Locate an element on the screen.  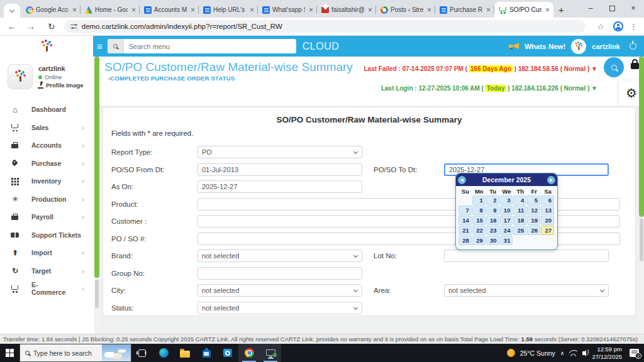
tab-search-button is located at coordinates (12, 11).